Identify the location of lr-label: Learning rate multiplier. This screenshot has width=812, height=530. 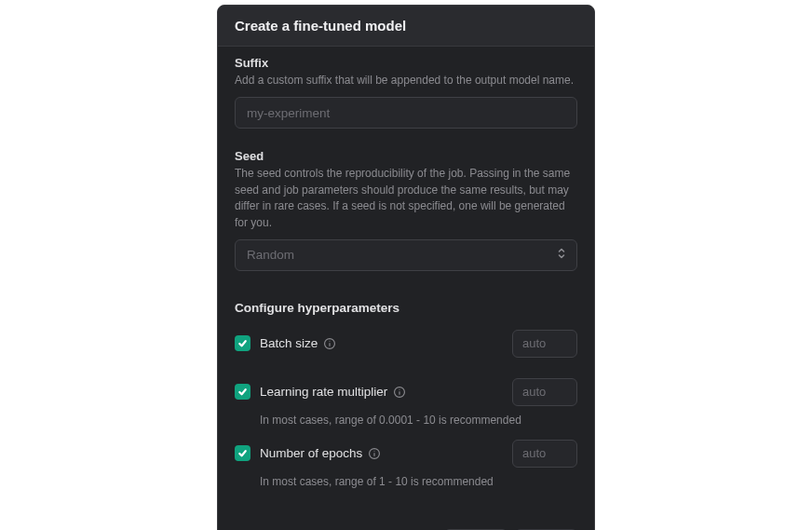
(324, 391).